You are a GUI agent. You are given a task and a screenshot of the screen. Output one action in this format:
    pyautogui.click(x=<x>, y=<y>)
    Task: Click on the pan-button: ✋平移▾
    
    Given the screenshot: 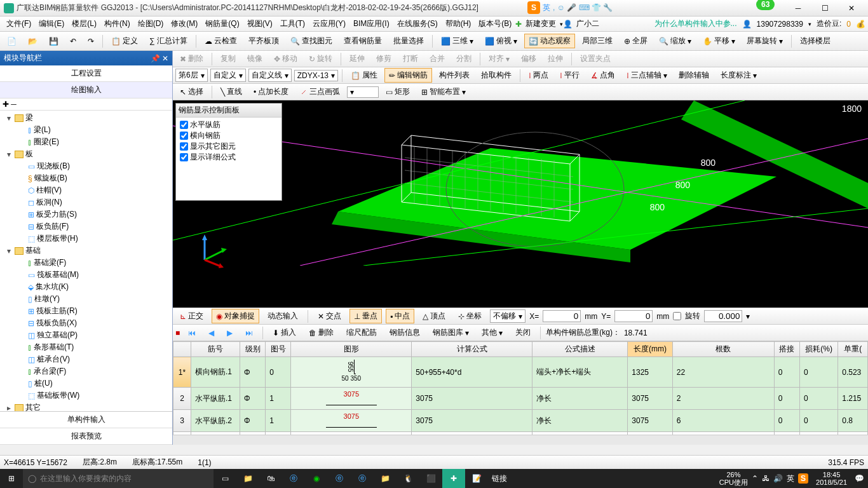 What is the action you would take?
    pyautogui.click(x=719, y=41)
    